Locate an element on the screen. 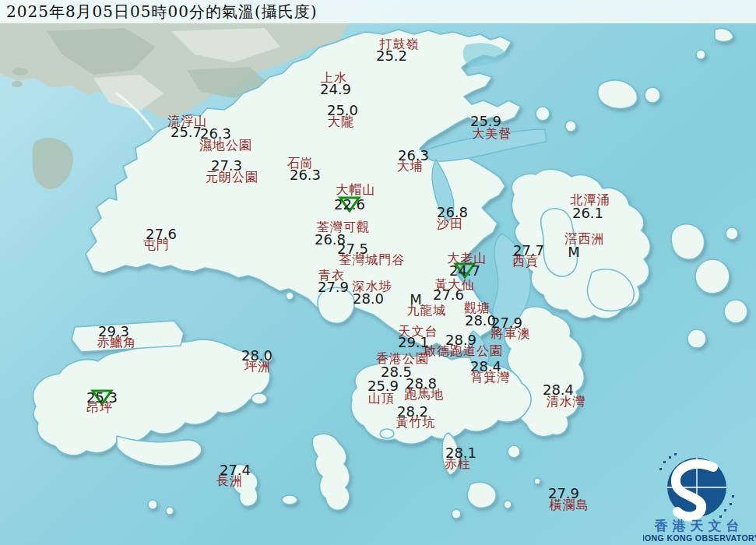 The width and height of the screenshot is (756, 545). station-temp: 24.9 is located at coordinates (336, 90).